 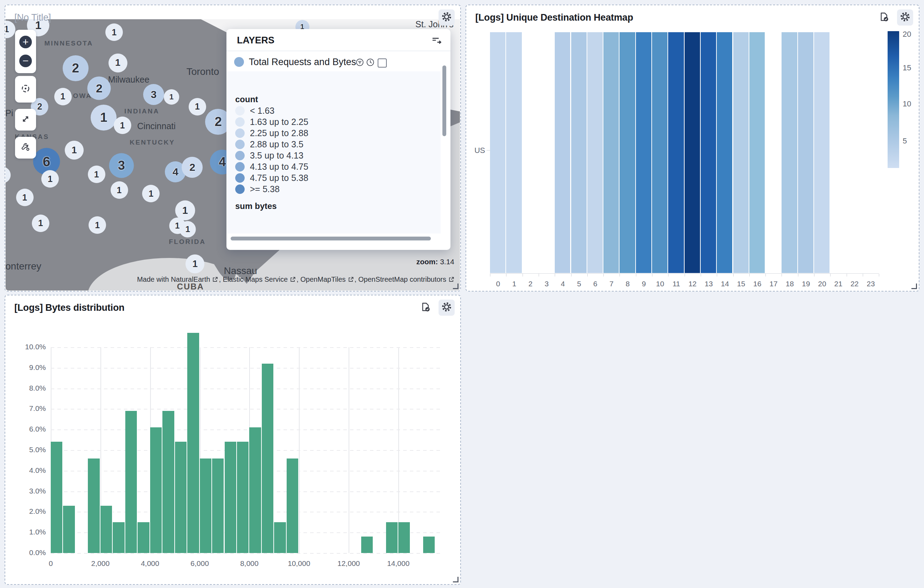 I want to click on bytes-settings-button, so click(x=447, y=308).